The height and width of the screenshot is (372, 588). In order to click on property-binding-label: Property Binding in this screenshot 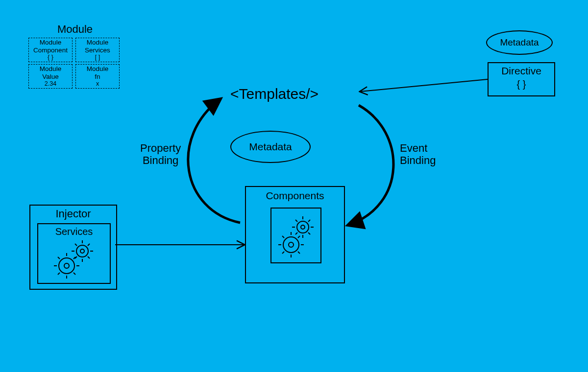, I will do `click(161, 155)`.